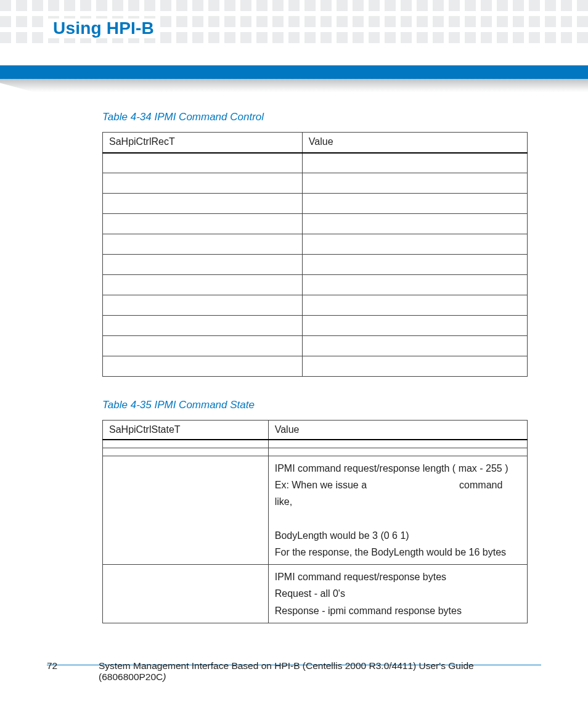 The image size is (588, 706). What do you see at coordinates (203, 143) in the screenshot?
I see `table-header-cell: SaHpiCtrlRecT` at bounding box center [203, 143].